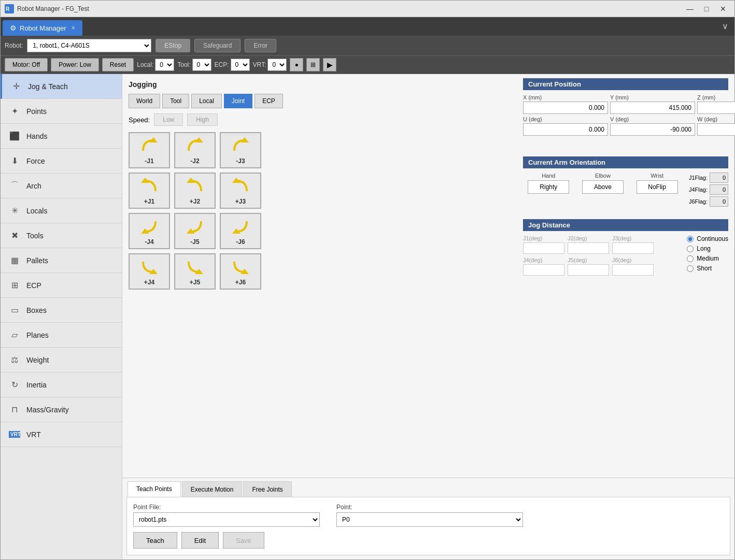 The width and height of the screenshot is (735, 560). I want to click on jog-mode-local: Local, so click(206, 101).